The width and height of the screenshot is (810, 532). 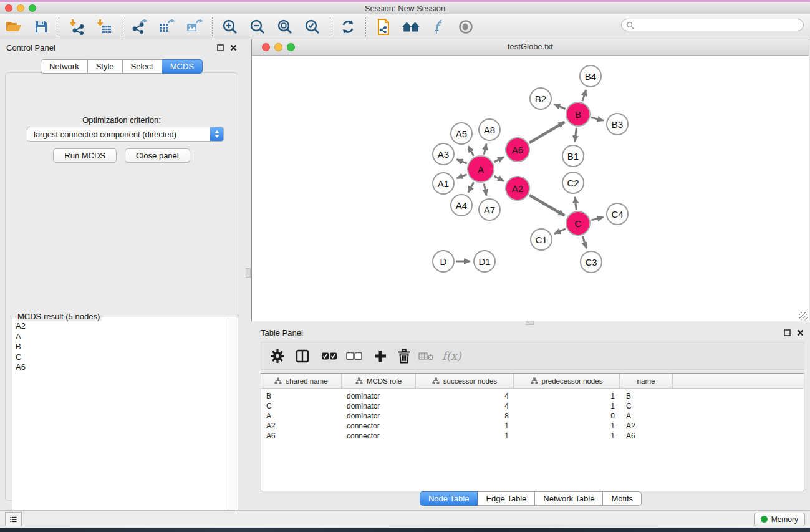 What do you see at coordinates (617, 214) in the screenshot?
I see `graph-node-C4: C4` at bounding box center [617, 214].